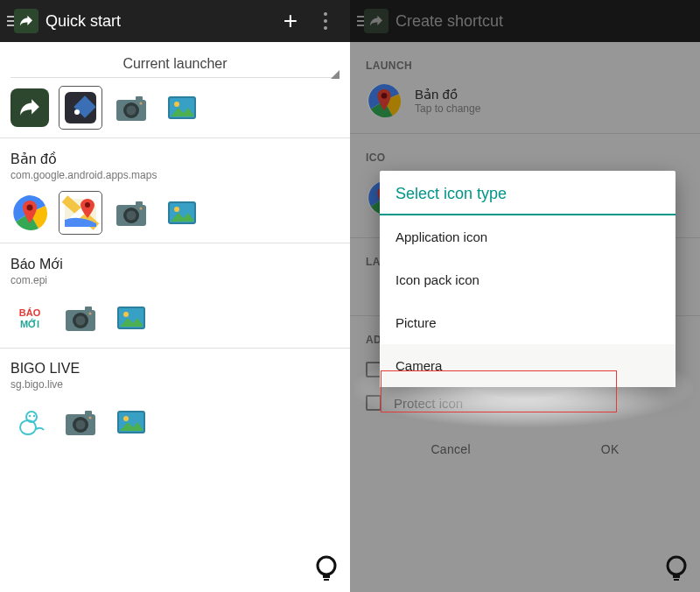  What do you see at coordinates (528, 322) in the screenshot?
I see `dialog-item-picture: Picture` at bounding box center [528, 322].